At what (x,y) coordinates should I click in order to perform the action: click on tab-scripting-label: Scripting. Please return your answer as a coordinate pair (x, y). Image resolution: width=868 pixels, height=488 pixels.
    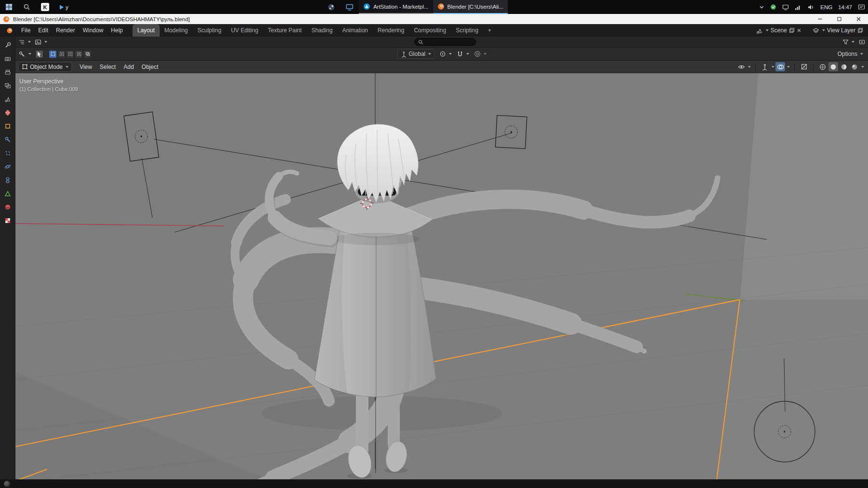
    Looking at the image, I should click on (467, 30).